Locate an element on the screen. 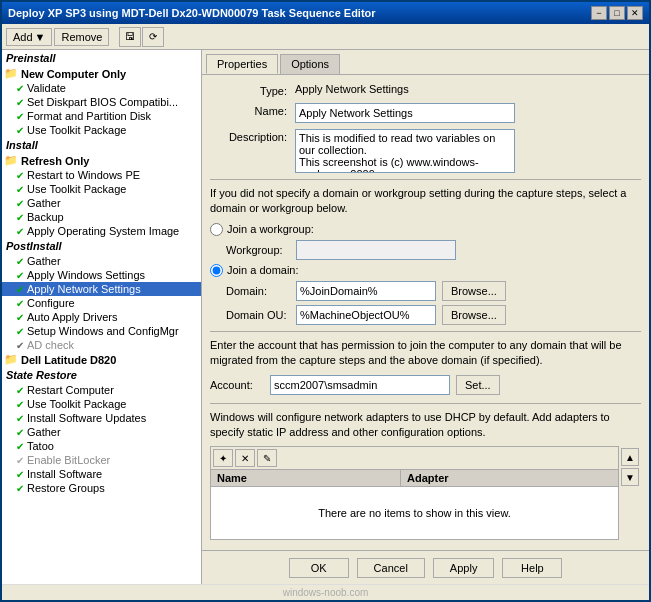 Image resolution: width=651 pixels, height=602 pixels. adapter-delete-button: ✕ is located at coordinates (245, 458).